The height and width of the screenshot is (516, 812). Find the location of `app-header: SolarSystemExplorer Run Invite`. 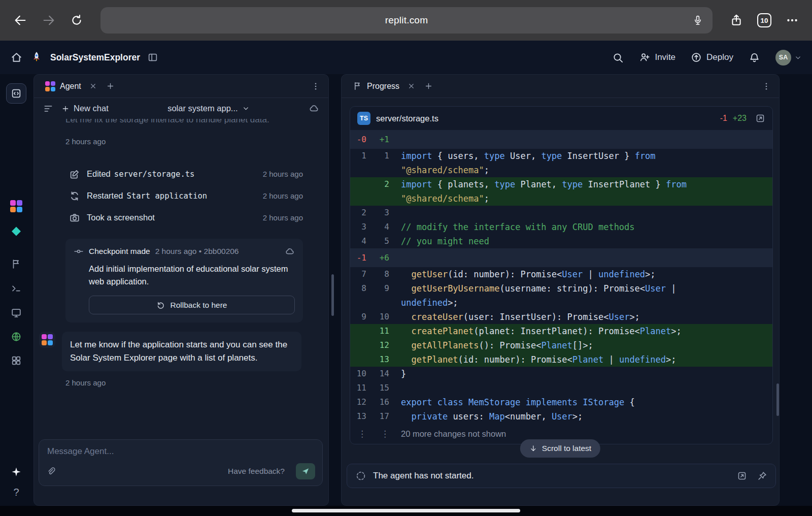

app-header: SolarSystemExplorer Run Invite is located at coordinates (406, 57).